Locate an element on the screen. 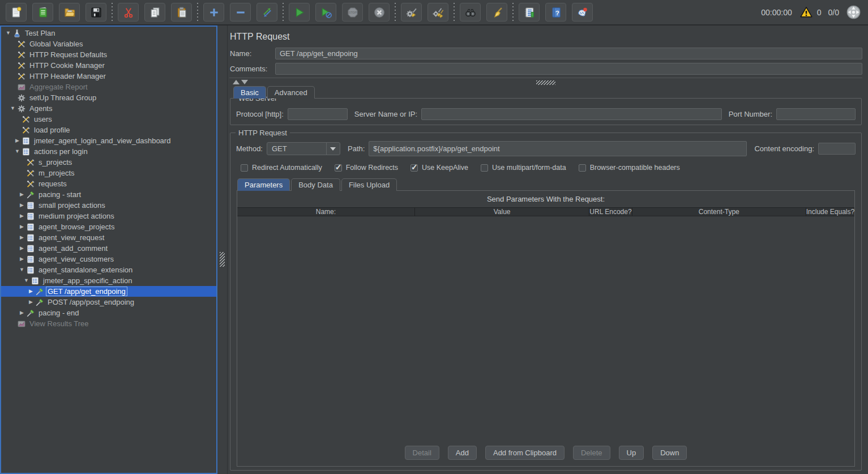  tree-node: ▼actions per login is located at coordinates (109, 152).